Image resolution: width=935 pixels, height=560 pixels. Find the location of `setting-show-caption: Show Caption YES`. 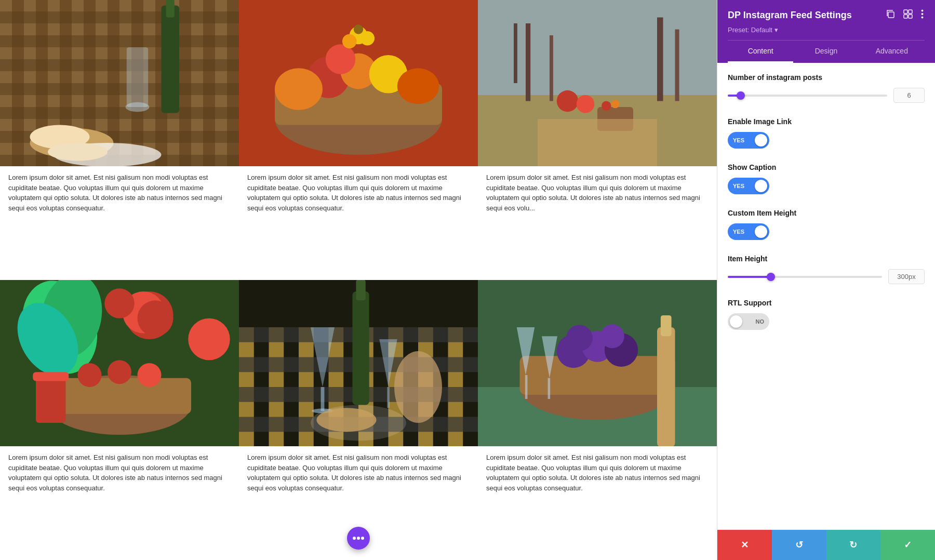

setting-show-caption: Show Caption YES is located at coordinates (826, 179).